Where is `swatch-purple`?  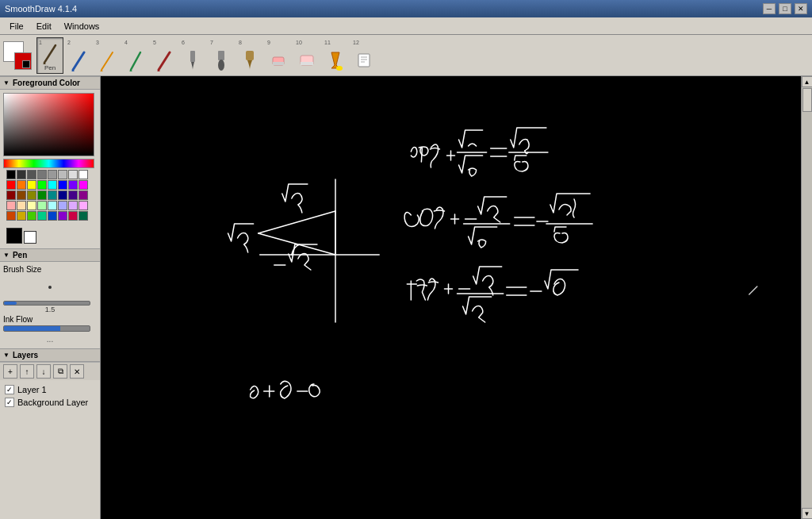 swatch-purple is located at coordinates (63, 216).